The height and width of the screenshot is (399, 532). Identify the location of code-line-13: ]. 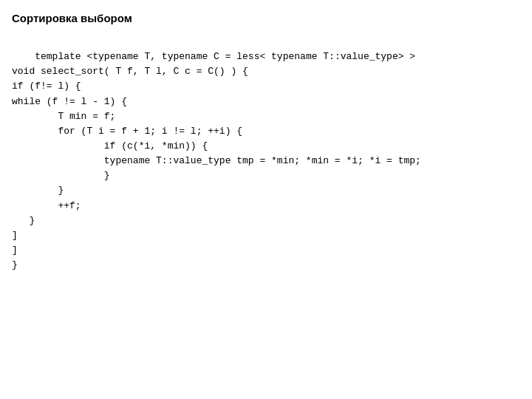
(15, 235).